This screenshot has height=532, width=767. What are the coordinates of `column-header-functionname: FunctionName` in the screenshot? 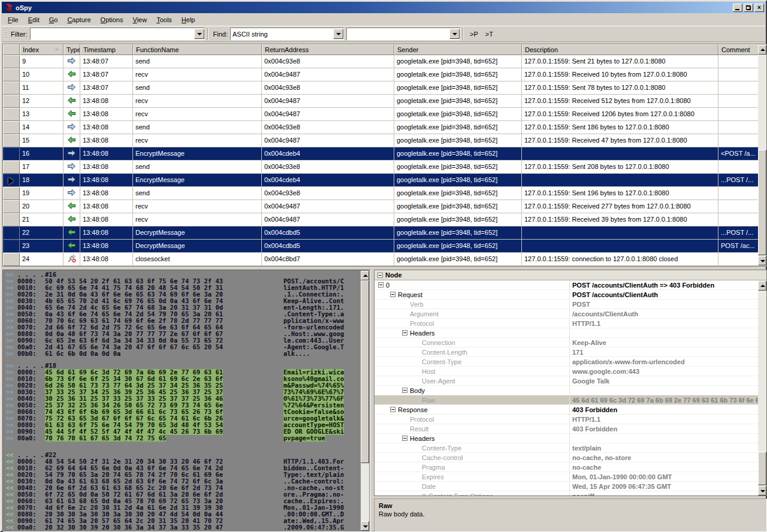 It's located at (198, 50).